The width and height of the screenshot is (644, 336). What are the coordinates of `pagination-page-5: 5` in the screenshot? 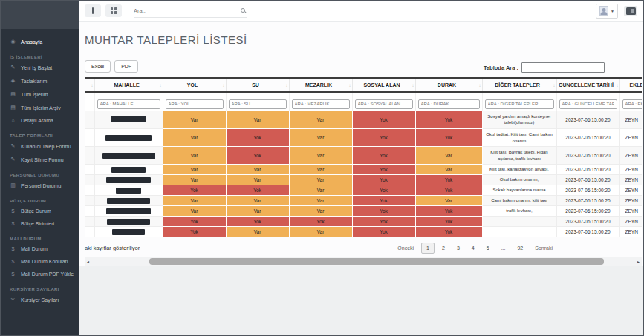 It's located at (488, 248).